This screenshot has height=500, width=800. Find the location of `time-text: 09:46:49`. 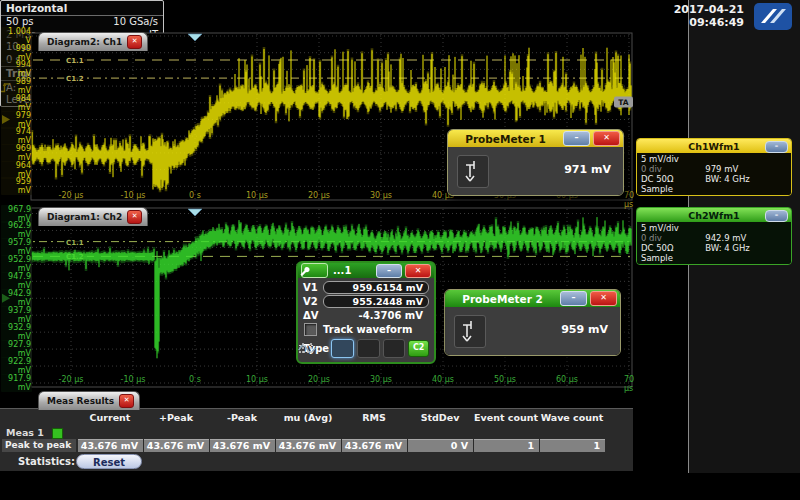

time-text: 09:46:49 is located at coordinates (691, 22).